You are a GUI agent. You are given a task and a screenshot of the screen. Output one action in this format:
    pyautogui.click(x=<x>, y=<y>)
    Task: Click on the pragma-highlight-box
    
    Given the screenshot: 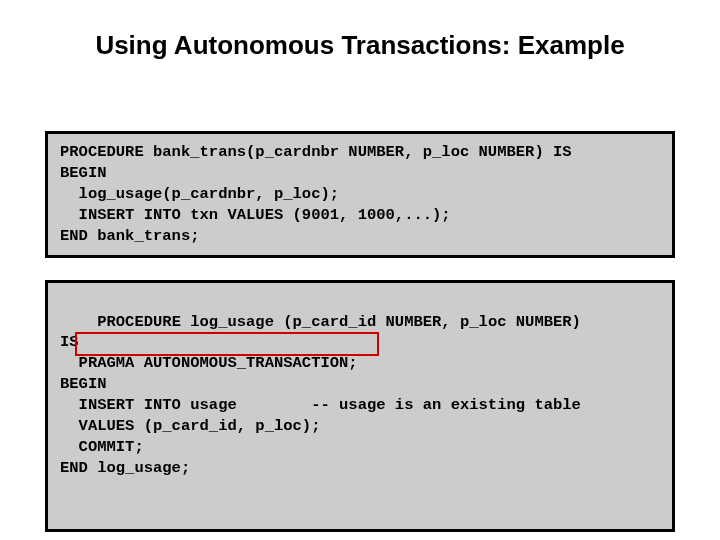 What is the action you would take?
    pyautogui.click(x=227, y=344)
    